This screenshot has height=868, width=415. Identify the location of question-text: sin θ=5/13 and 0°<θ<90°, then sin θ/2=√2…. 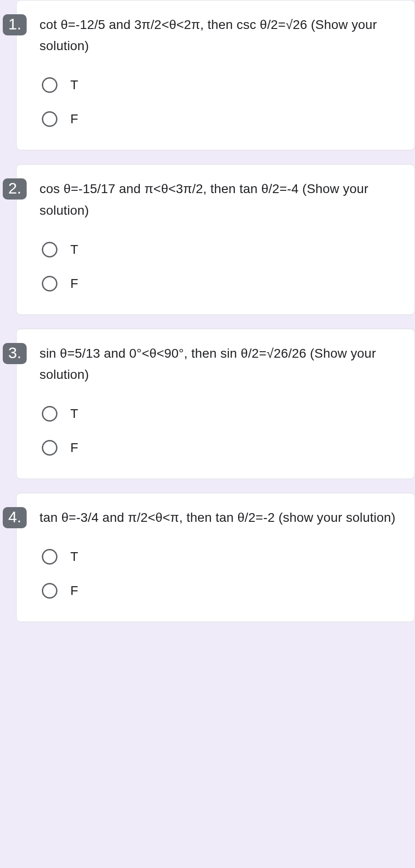
(220, 364).